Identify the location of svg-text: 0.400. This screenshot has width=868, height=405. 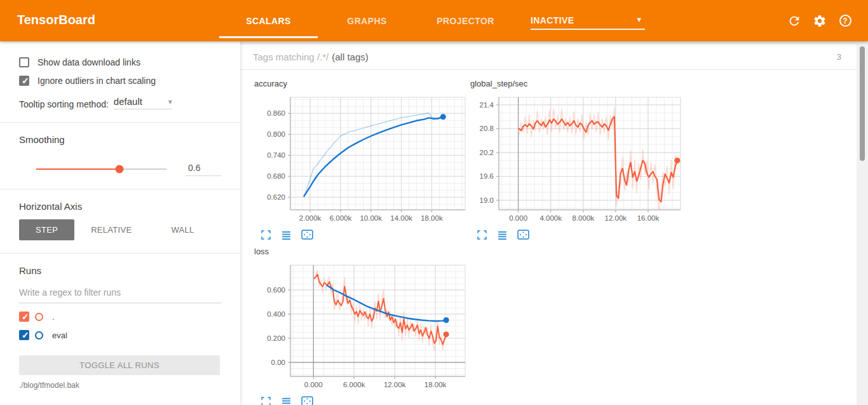
(276, 314).